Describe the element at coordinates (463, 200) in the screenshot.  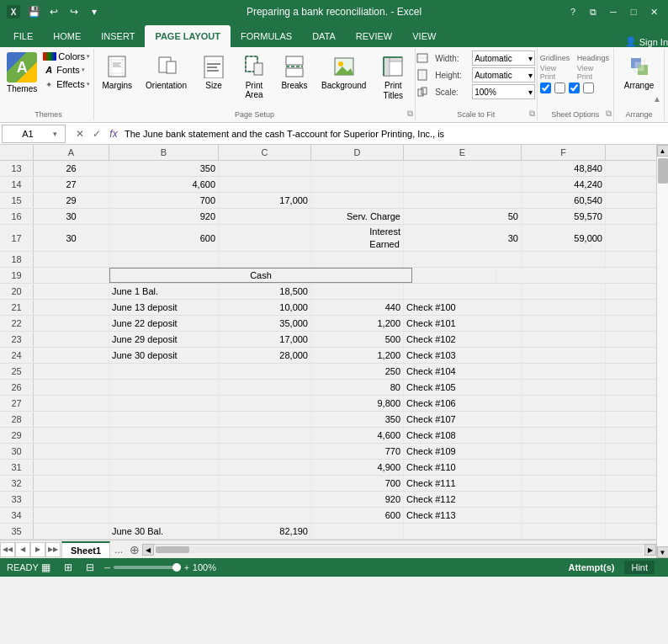
I see `cell-e15` at that location.